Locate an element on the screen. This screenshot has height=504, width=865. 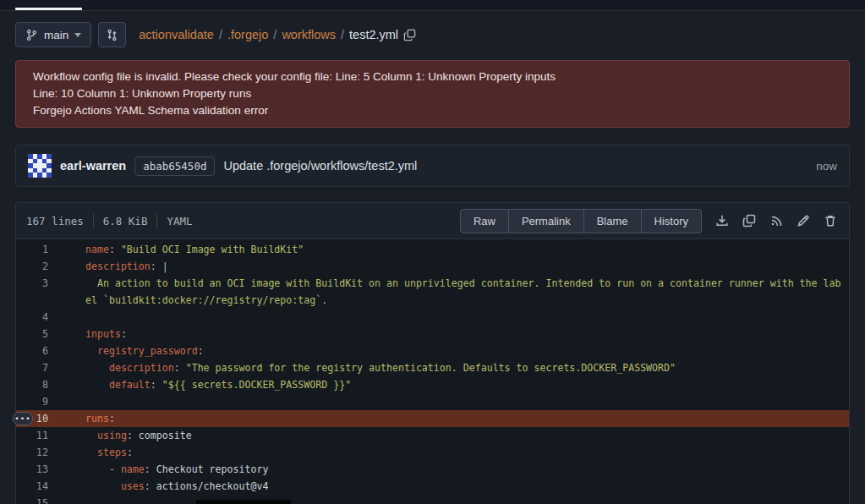
line-content is located at coordinates (452, 499).